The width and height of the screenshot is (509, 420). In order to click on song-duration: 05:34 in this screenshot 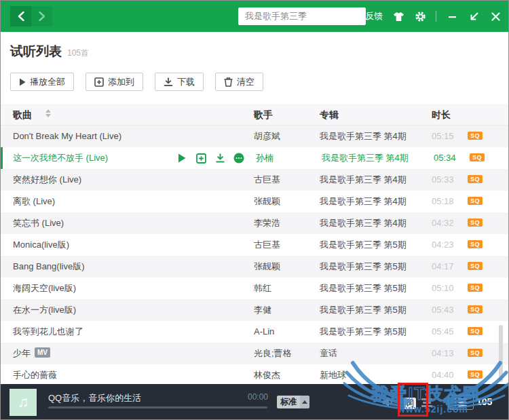, I will do `click(445, 158)`.